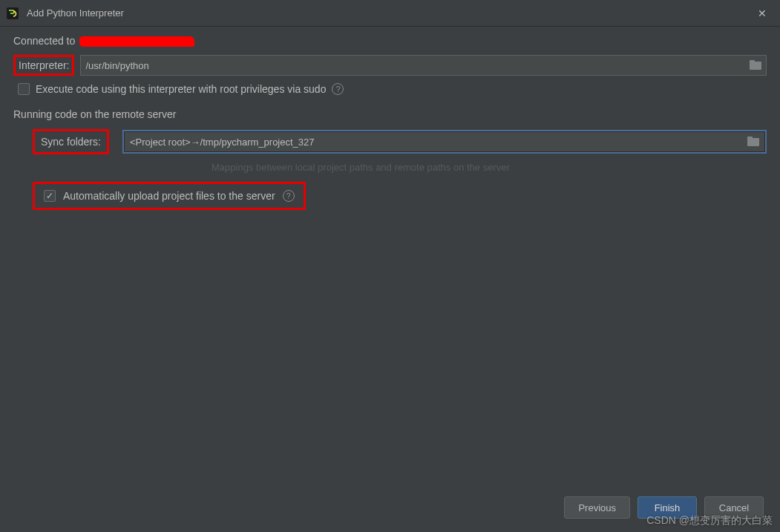 This screenshot has width=780, height=532. What do you see at coordinates (181, 89) in the screenshot?
I see `execute-root-label: Execute code using this interpreter with…` at bounding box center [181, 89].